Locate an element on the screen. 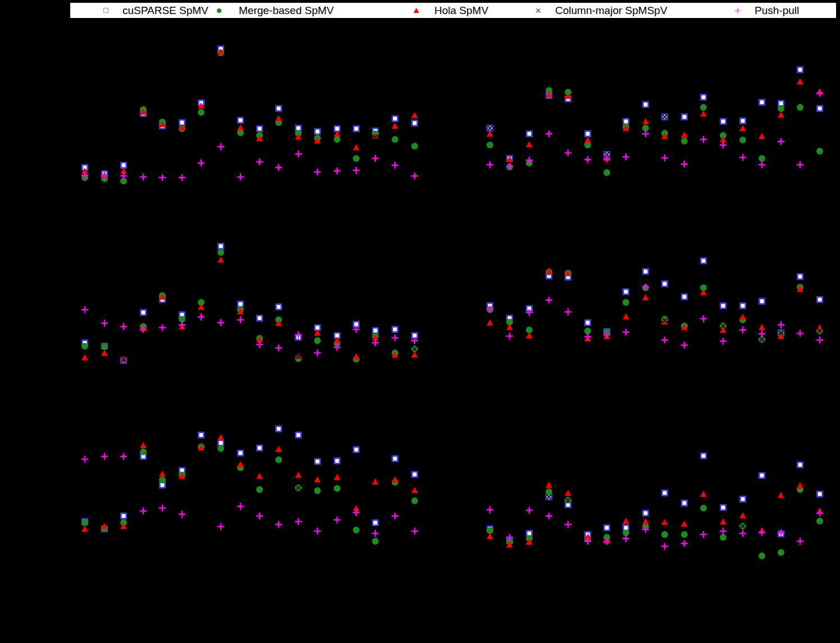  panel-bottom-left is located at coordinates (258, 497).